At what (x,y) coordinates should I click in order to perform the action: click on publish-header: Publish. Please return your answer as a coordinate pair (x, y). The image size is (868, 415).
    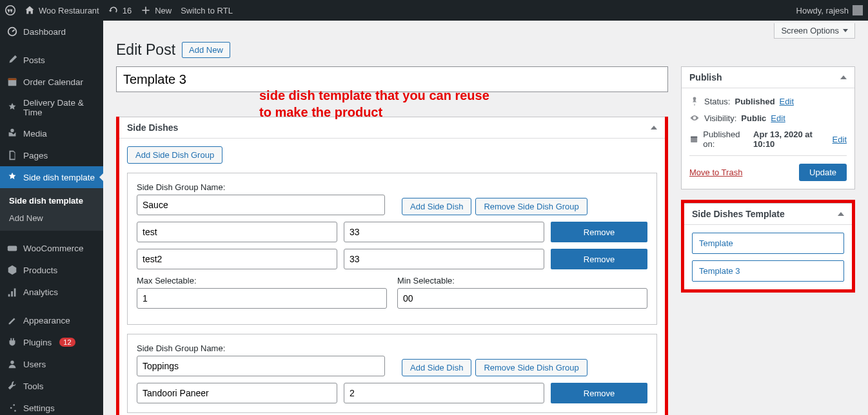
    Looking at the image, I should click on (768, 77).